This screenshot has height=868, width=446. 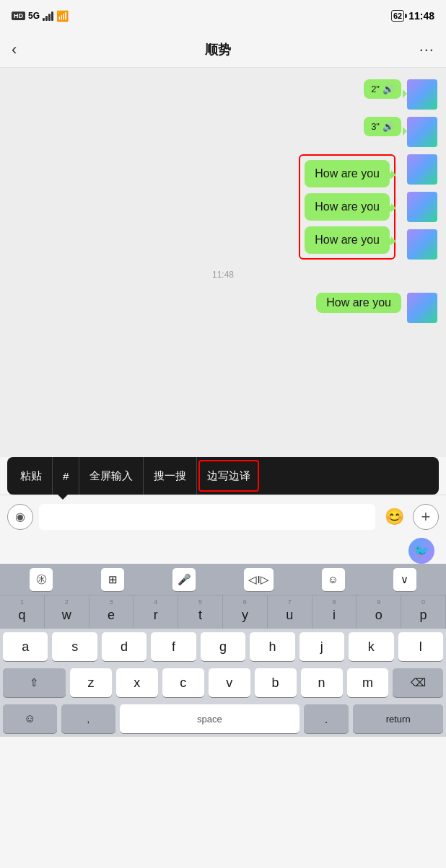 What do you see at coordinates (209, 719) in the screenshot?
I see `space-key: space` at bounding box center [209, 719].